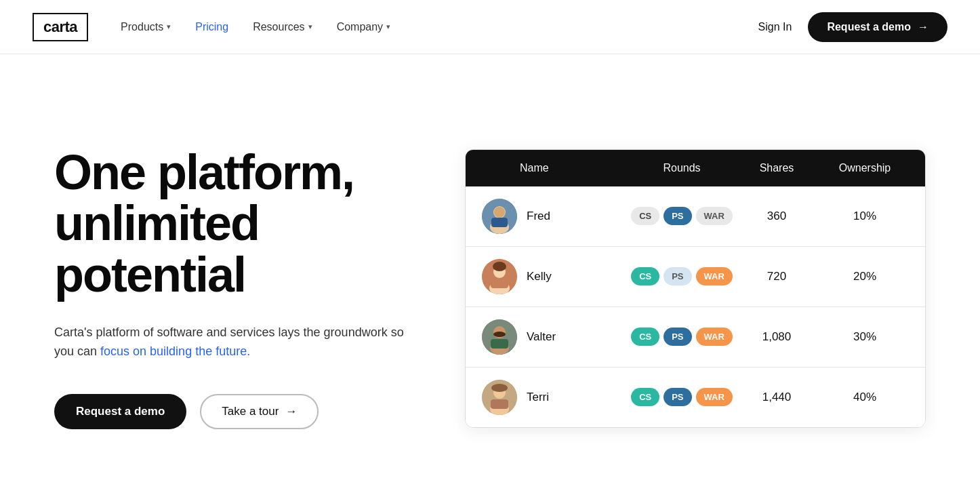  I want to click on person-cell-terri: Terri, so click(556, 397).